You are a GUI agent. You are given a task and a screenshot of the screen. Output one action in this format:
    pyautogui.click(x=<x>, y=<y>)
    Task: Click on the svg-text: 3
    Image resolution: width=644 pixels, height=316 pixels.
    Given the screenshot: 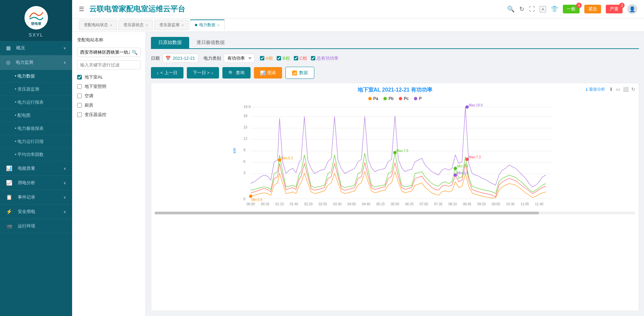 What is the action you would take?
    pyautogui.click(x=245, y=173)
    